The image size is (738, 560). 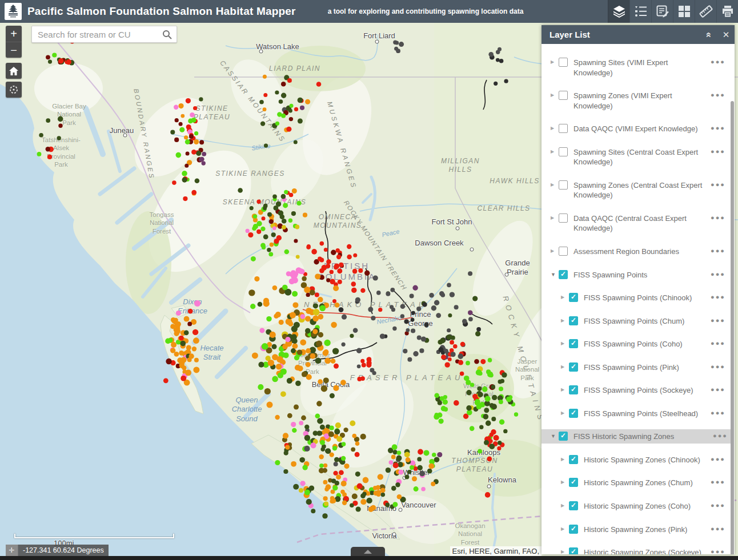 I want to click on layer-item-row: ▶FISS Spawning Points (Steelhead)●●●, so click(x=640, y=413).